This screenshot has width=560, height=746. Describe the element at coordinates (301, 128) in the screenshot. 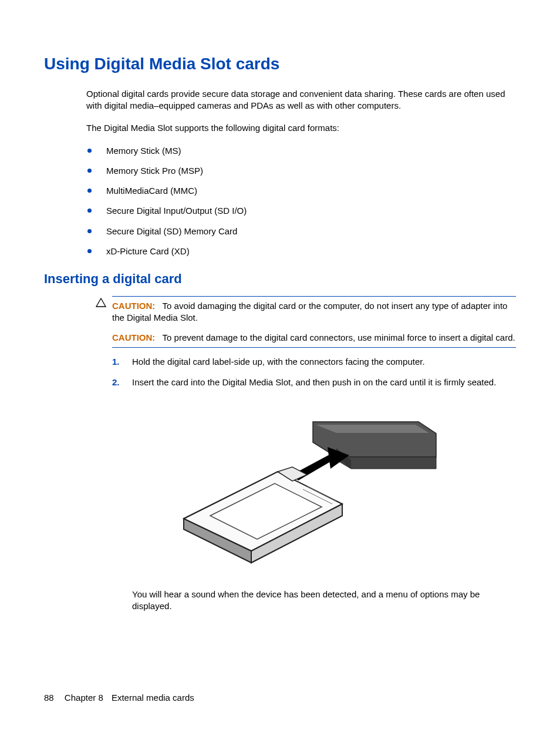

I see `intro-paragraph-2: The Digital Media Slot supports the foll…` at that location.